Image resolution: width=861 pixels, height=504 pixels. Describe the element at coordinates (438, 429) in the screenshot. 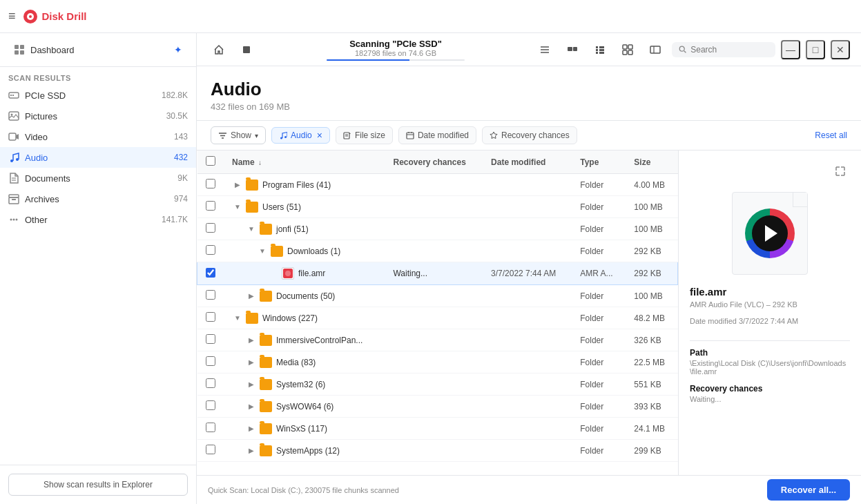

I see `table-row: ▶WinSxS (117)Folder24.1 MB` at that location.